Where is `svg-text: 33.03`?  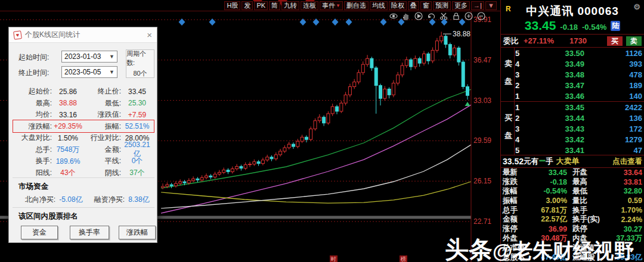
svg-text: 33.03 is located at coordinates (482, 101).